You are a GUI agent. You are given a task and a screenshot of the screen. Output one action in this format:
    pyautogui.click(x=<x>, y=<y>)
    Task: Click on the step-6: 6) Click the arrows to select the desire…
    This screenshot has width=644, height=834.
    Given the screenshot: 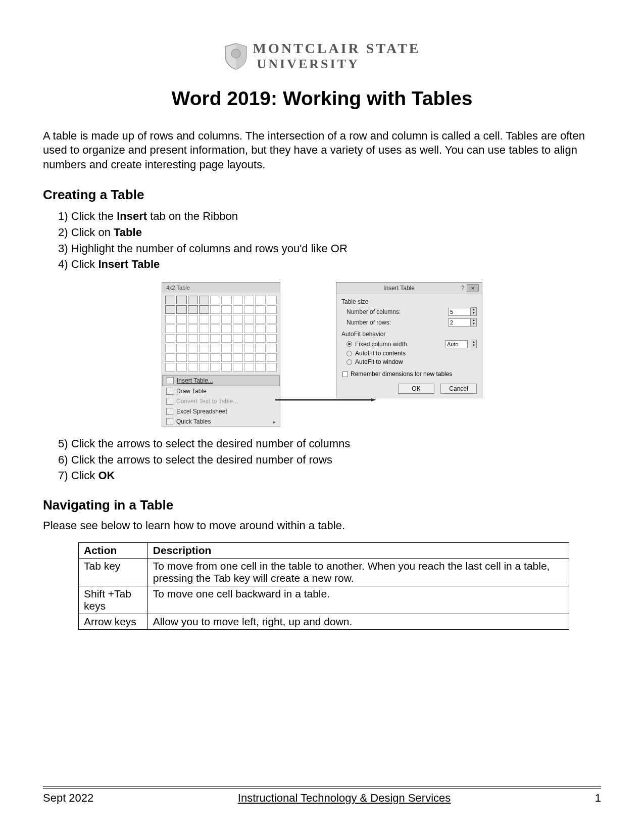 What is the action you would take?
    pyautogui.click(x=329, y=460)
    